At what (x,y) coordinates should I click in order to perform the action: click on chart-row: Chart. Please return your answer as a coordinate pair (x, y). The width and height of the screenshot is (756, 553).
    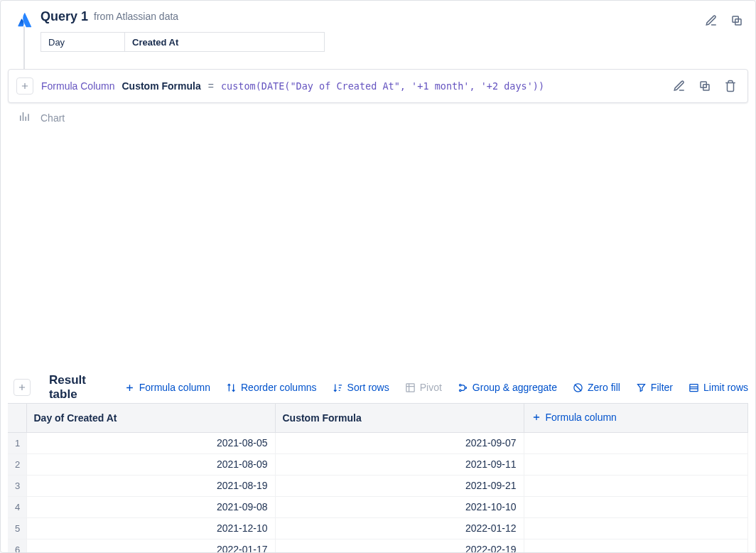
    Looking at the image, I should click on (378, 118).